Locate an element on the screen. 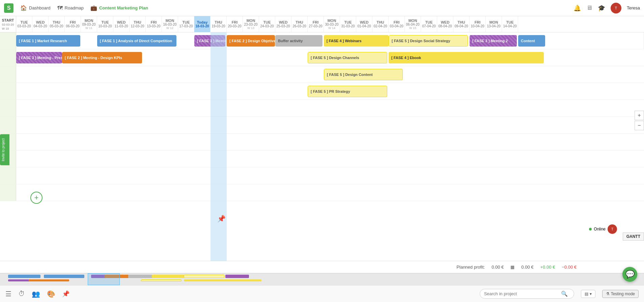 This screenshot has height=302, width=644. nav-roadmap: 🗺 Roadmap is located at coordinates (71, 8).